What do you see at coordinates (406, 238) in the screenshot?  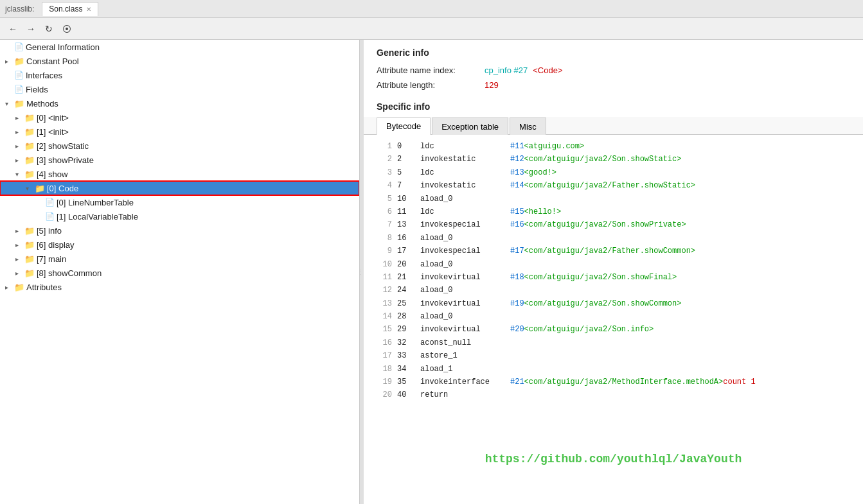 I see `bytecode-offset: 16` at bounding box center [406, 238].